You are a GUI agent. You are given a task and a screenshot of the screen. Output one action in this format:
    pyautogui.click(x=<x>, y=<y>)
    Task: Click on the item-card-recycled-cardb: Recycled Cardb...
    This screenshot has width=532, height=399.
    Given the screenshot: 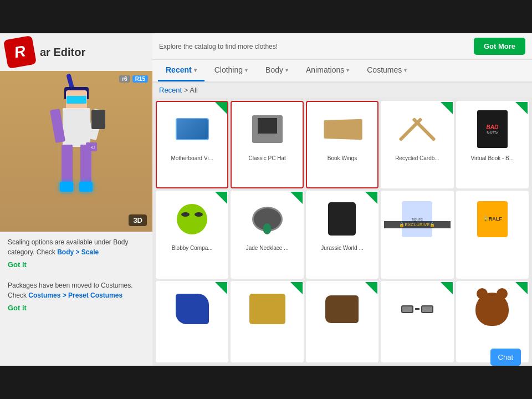 What is the action you would take?
    pyautogui.click(x=417, y=145)
    